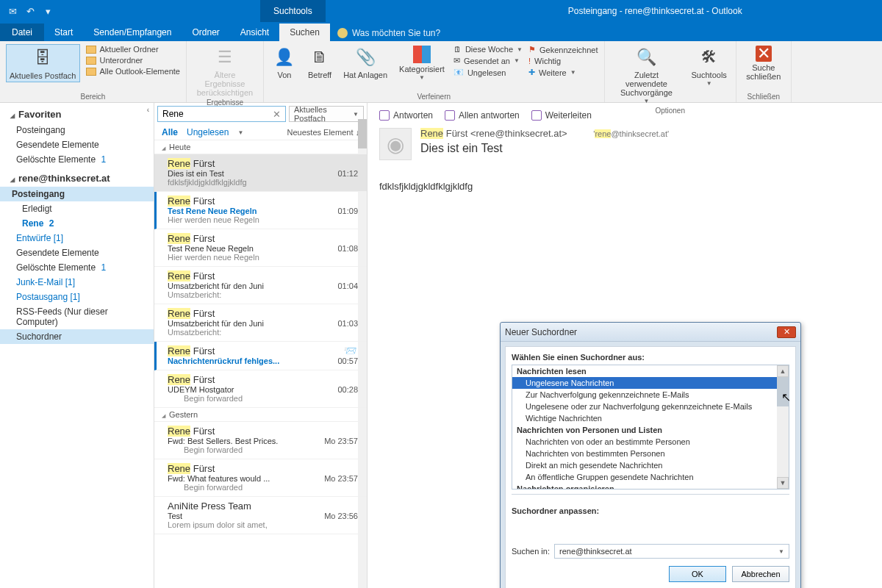 This screenshot has width=882, height=588. Describe the element at coordinates (218, 114) in the screenshot. I see `search-input` at that location.